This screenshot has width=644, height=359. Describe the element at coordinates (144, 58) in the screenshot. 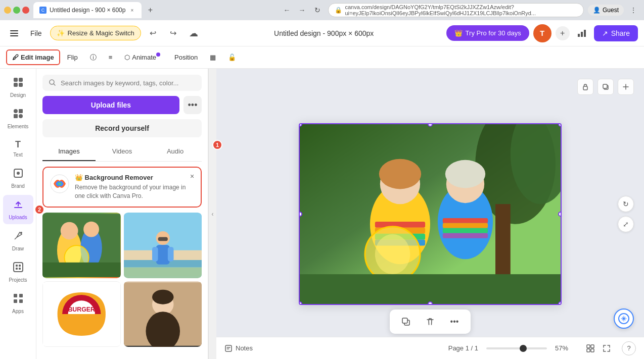

I see `animate-button: ⬡ Animate` at that location.